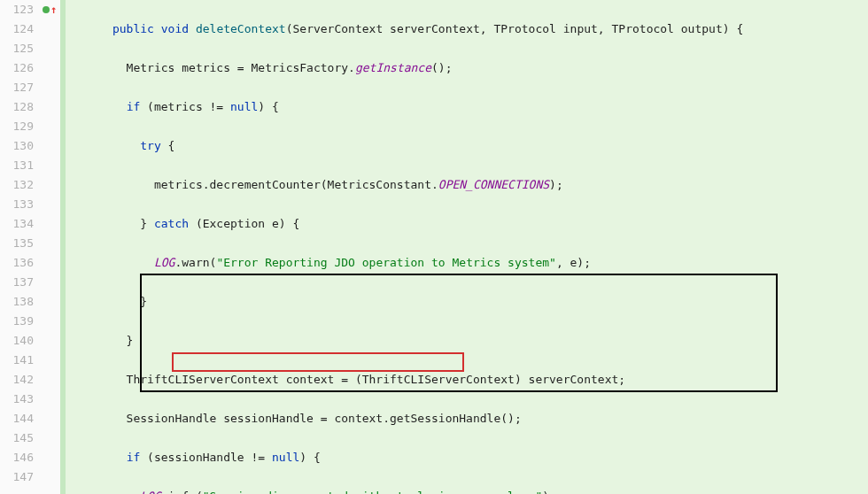  I want to click on override-marker: ↑, so click(50, 10).